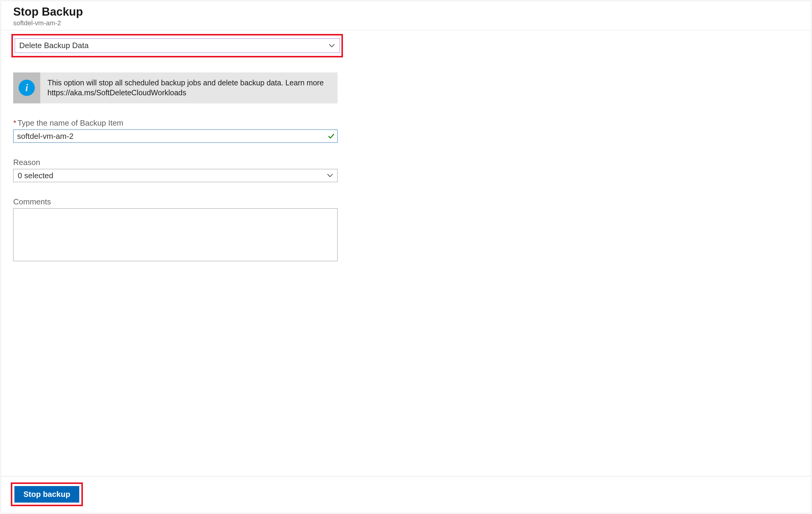 The image size is (812, 514). Describe the element at coordinates (331, 136) in the screenshot. I see `valid-check-icon` at that location.